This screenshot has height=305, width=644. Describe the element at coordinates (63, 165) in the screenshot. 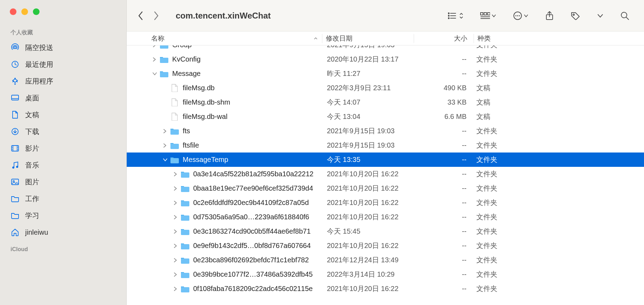

I see `sidebar-item: 音乐` at that location.